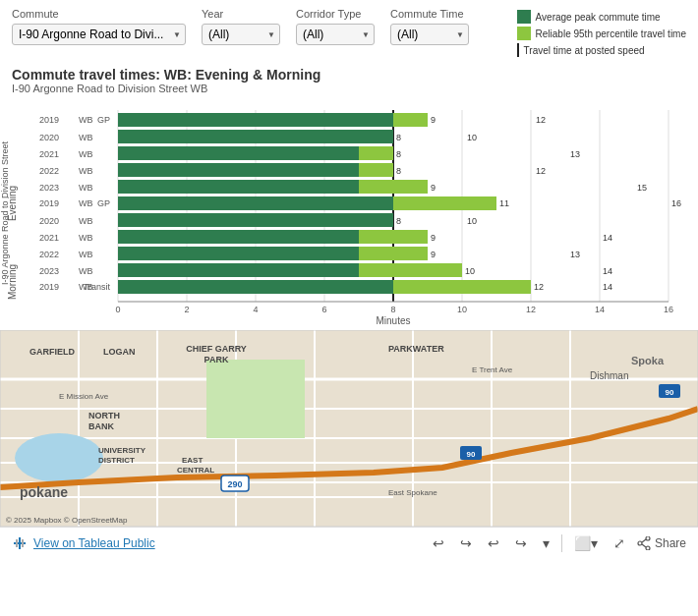  What do you see at coordinates (430, 14) in the screenshot?
I see `commute-time-label: Commute Time` at bounding box center [430, 14].